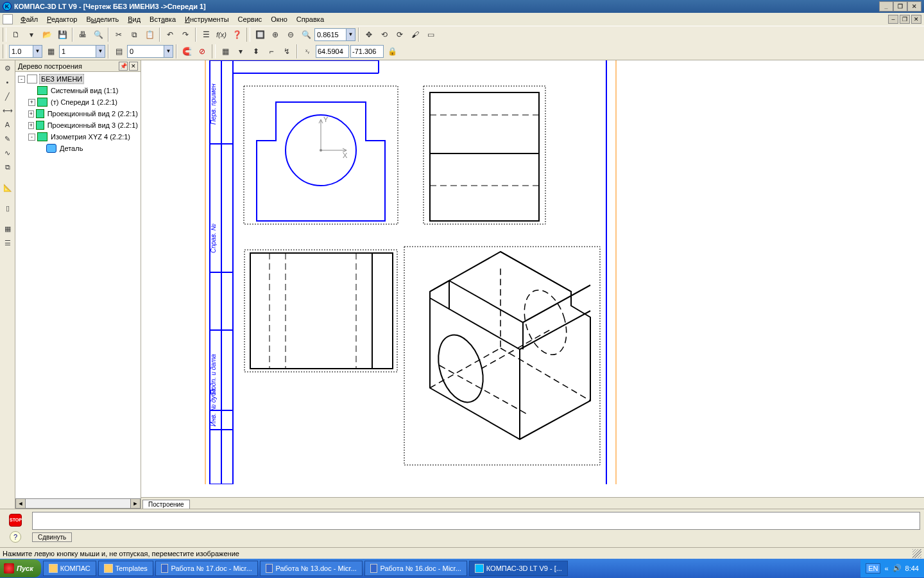  I want to click on menu-edit: Редактор, so click(62, 19).